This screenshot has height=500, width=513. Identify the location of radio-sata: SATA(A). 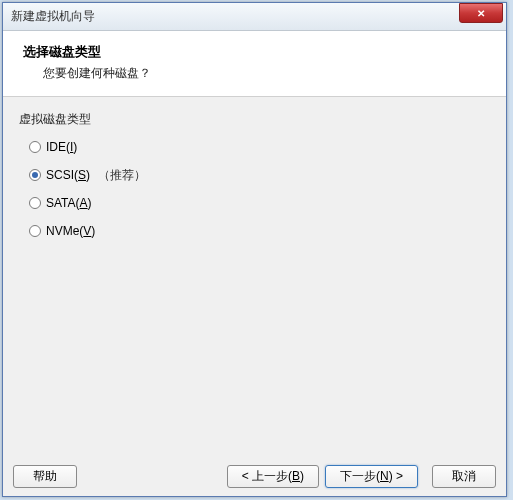
(260, 203).